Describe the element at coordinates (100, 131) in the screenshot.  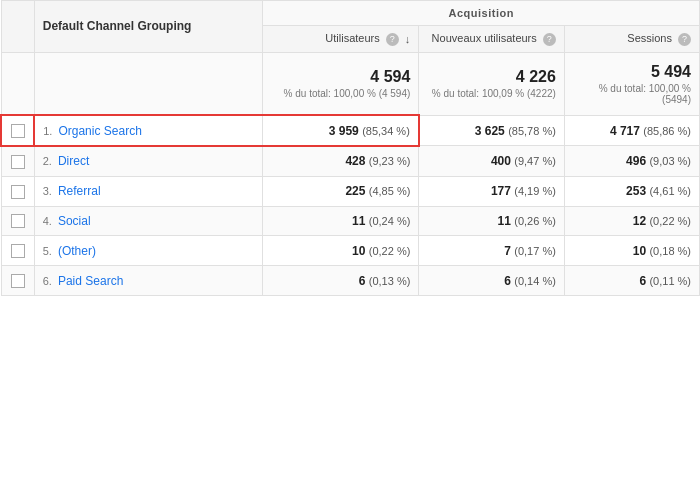
I see `channel-link: Organic Search` at that location.